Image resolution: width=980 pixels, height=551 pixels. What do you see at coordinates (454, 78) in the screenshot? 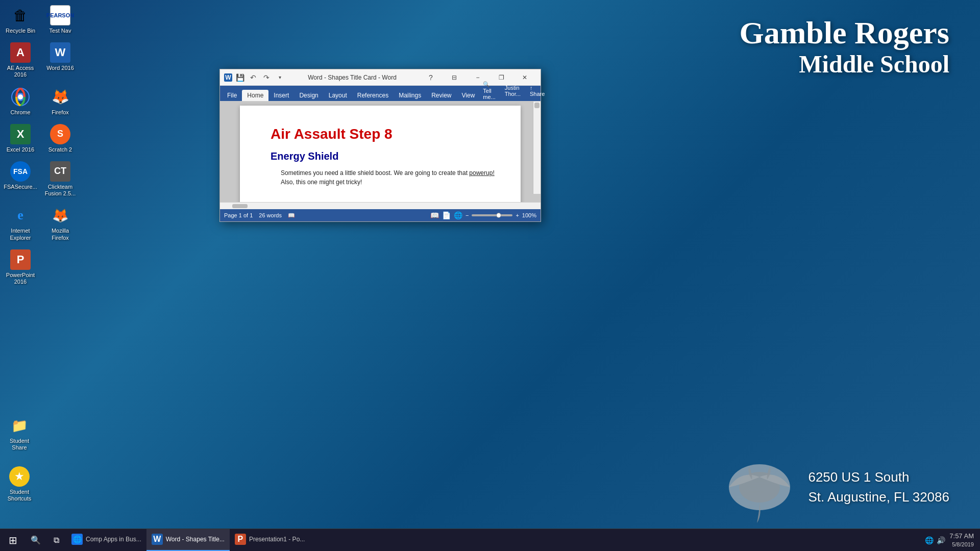
I see `ribbon-toggle-btn: ⊟` at bounding box center [454, 78].